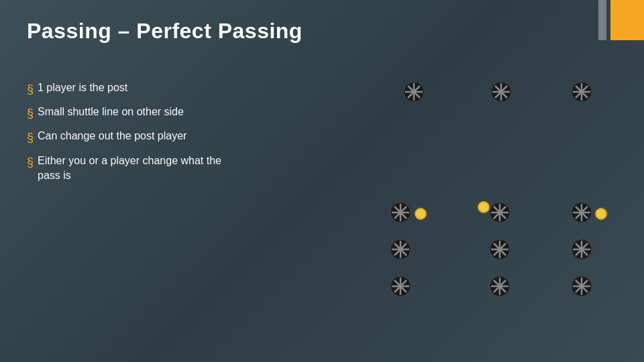 The image size is (644, 362). What do you see at coordinates (582, 249) in the screenshot?
I see `player-icon-mid-r2` at bounding box center [582, 249].